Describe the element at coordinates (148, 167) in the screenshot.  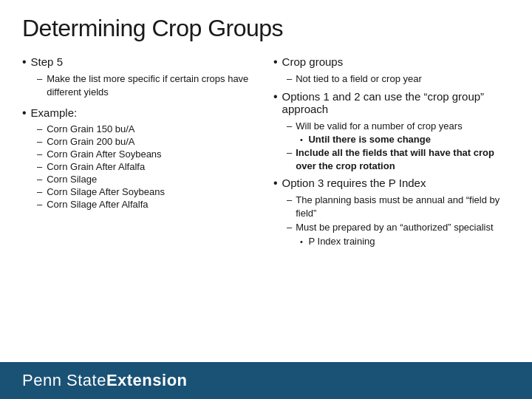
I see `example-list: – Corn Grain 150 bu/A – Corn Grain 200 b…` at that location.